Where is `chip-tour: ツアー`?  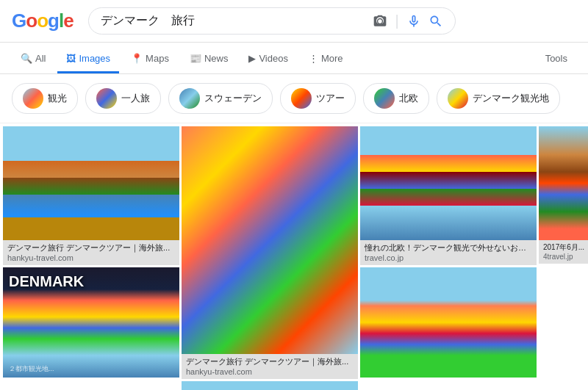
chip-tour: ツアー is located at coordinates (318, 98).